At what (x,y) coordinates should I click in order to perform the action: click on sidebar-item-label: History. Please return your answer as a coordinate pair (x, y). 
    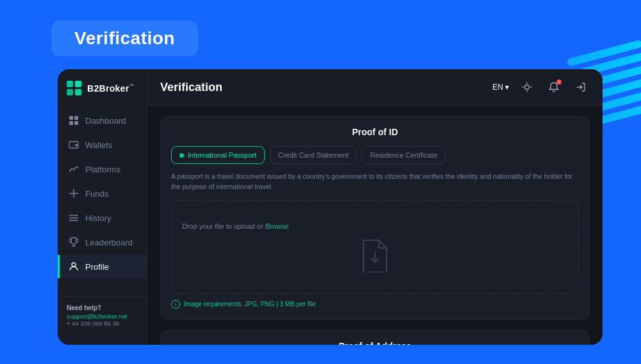
    Looking at the image, I should click on (98, 218).